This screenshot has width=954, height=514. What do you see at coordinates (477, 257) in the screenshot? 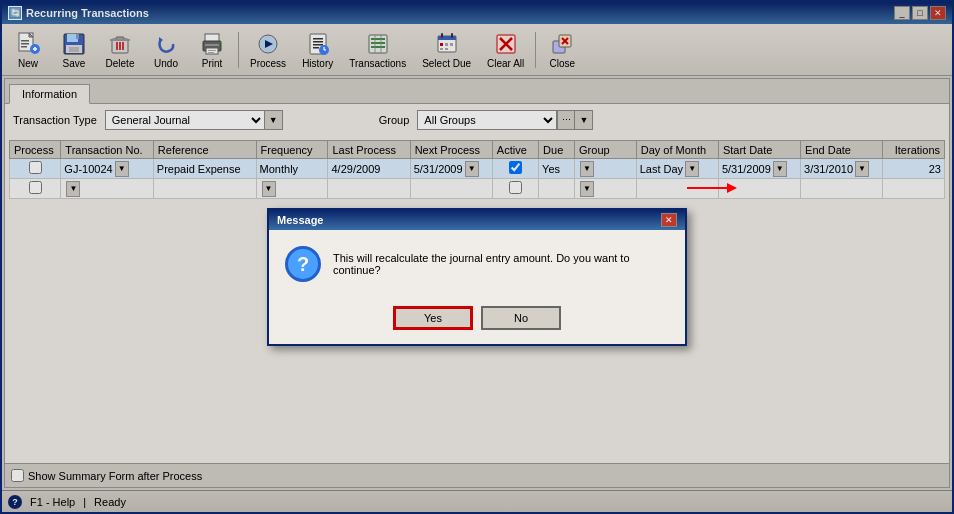
I see `modal-container: Message ✕ ? This will recalculate the jo…` at bounding box center [477, 257].